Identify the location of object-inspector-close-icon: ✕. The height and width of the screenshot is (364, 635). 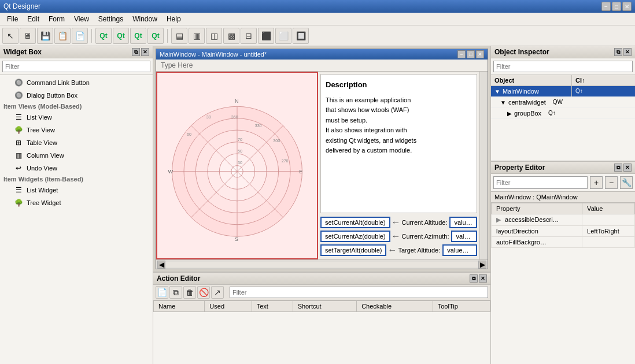
(627, 52).